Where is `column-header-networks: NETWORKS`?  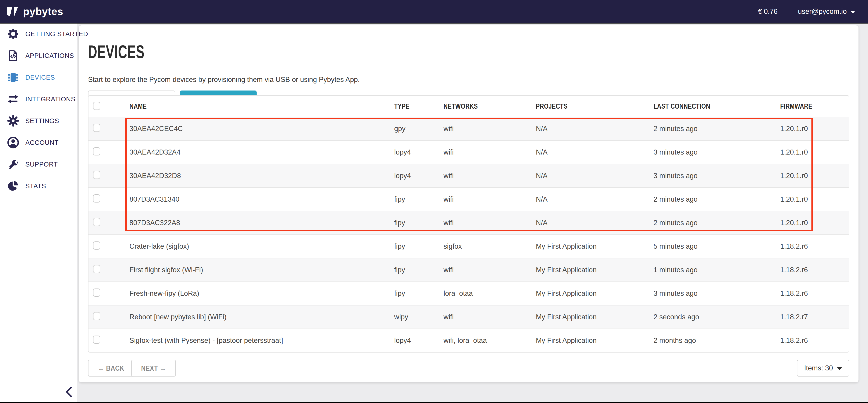
column-header-networks: NETWORKS is located at coordinates (490, 106).